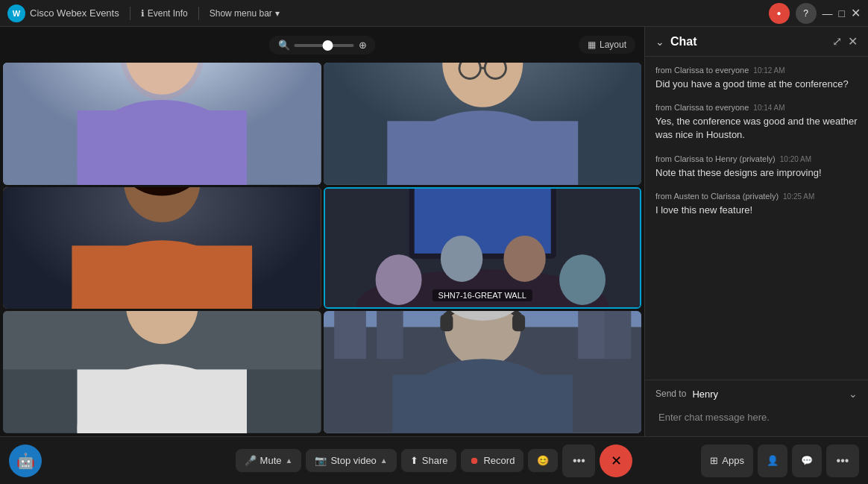 The height and width of the screenshot is (484, 868). Describe the element at coordinates (856, 13) in the screenshot. I see `close-button: ✕` at that location.